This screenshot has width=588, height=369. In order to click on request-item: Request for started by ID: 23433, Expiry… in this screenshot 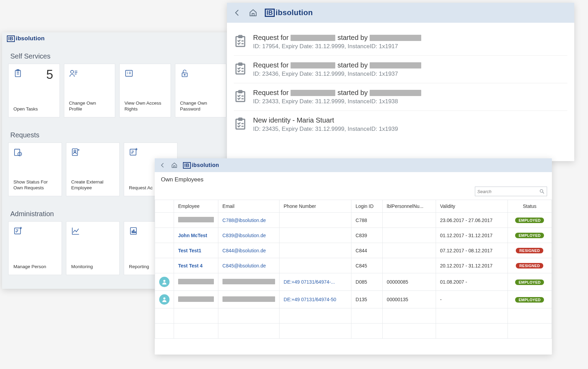, I will do `click(401, 97)`.